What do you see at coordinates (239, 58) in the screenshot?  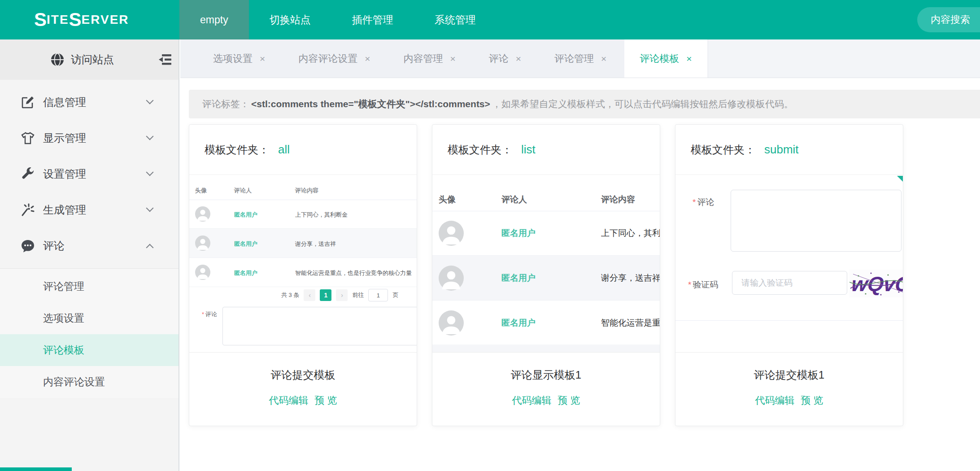 I see `tab-option-settings: 选项设置×` at bounding box center [239, 58].